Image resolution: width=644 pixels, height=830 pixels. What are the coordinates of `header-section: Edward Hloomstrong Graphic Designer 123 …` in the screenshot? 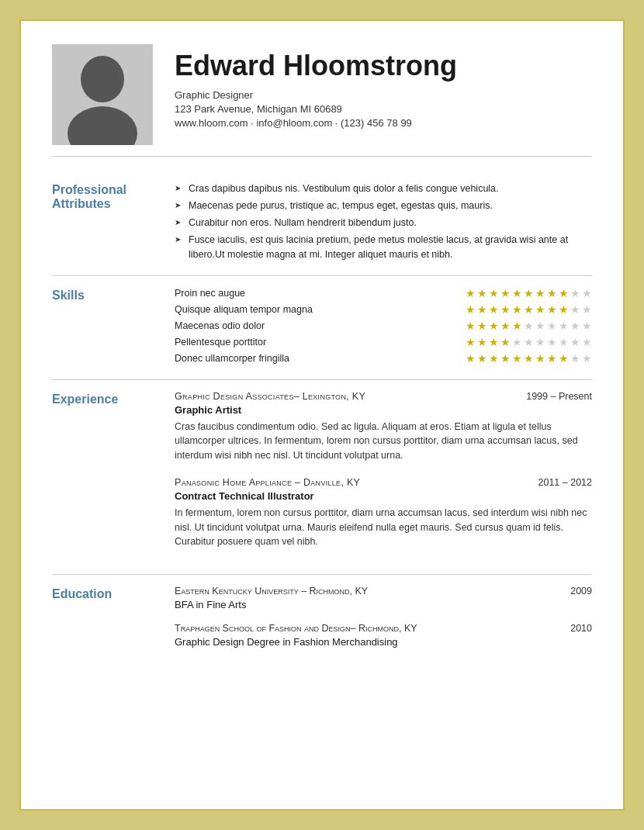 It's located at (322, 101).